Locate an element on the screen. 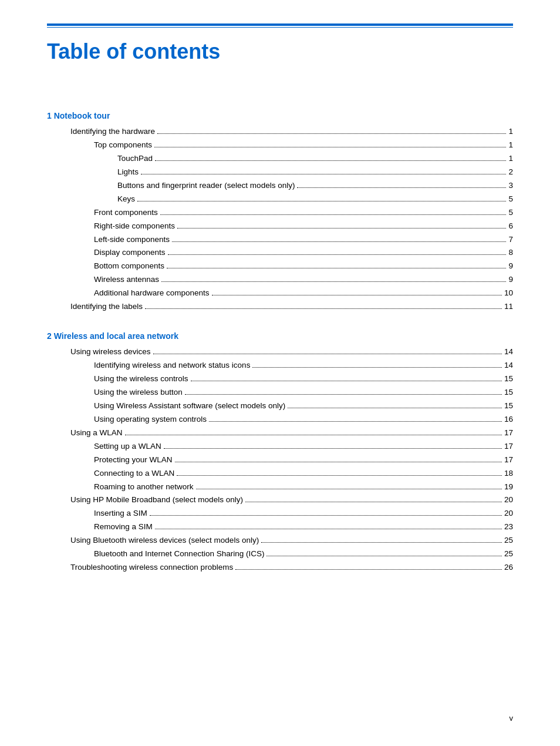 The width and height of the screenshot is (560, 746). toc-entry: Additional hardware components10 is located at coordinates (280, 294).